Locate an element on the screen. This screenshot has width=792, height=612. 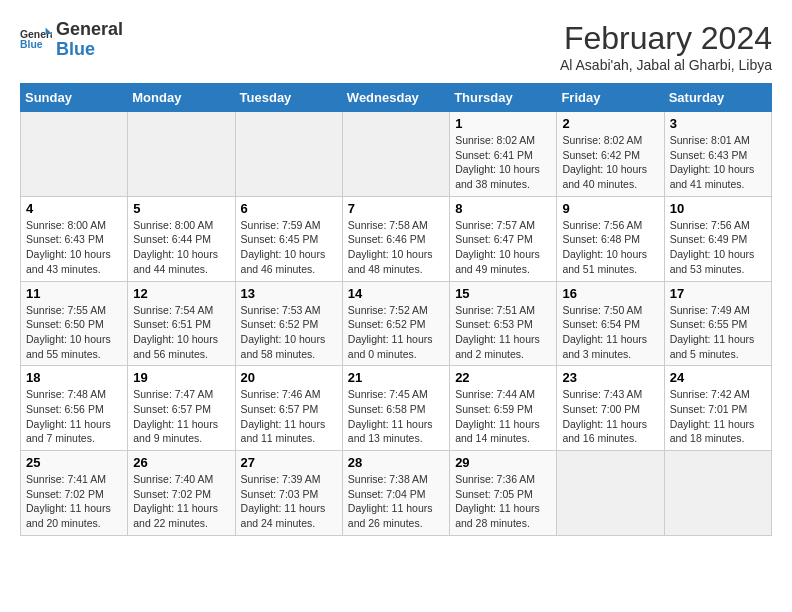
day-info: Sunrise: 7:53 AMSunset: 6:52 PMDaylight:… is located at coordinates (289, 332).